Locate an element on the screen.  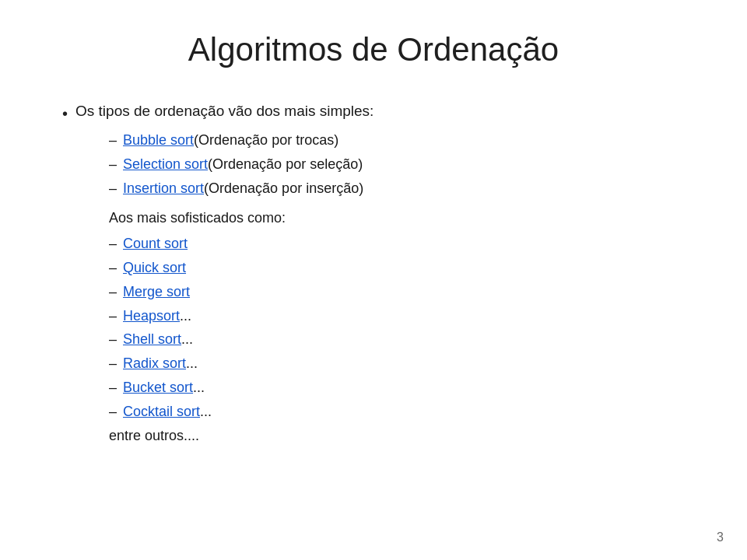
sort-description: (Ordenação por seleção) is located at coordinates (285, 165).